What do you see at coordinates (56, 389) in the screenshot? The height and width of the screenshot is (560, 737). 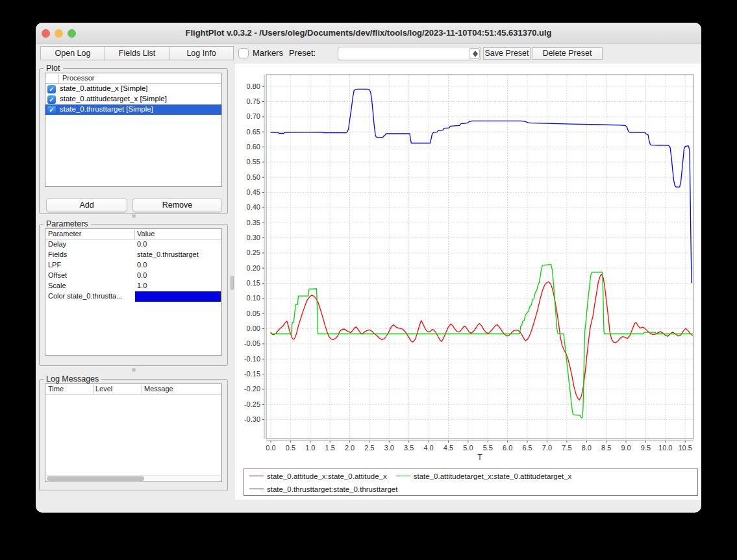 I see `time-column-header: Time` at bounding box center [56, 389].